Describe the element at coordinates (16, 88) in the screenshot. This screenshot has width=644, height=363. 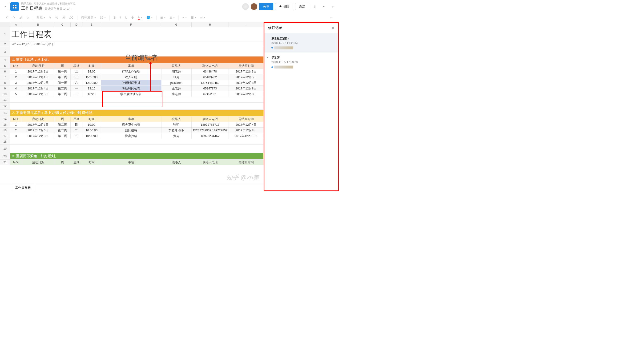
I see `table-cell: 4` at that location.